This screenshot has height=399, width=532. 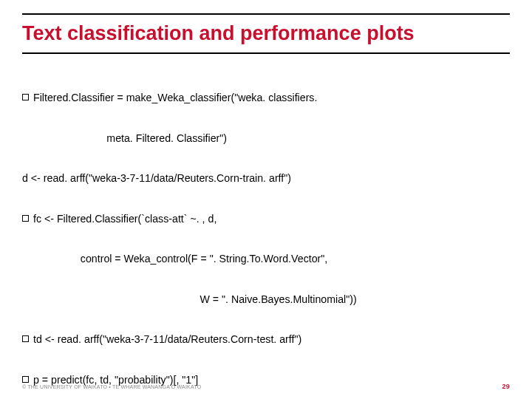 What do you see at coordinates (266, 53) in the screenshot?
I see `title-rule` at bounding box center [266, 53].